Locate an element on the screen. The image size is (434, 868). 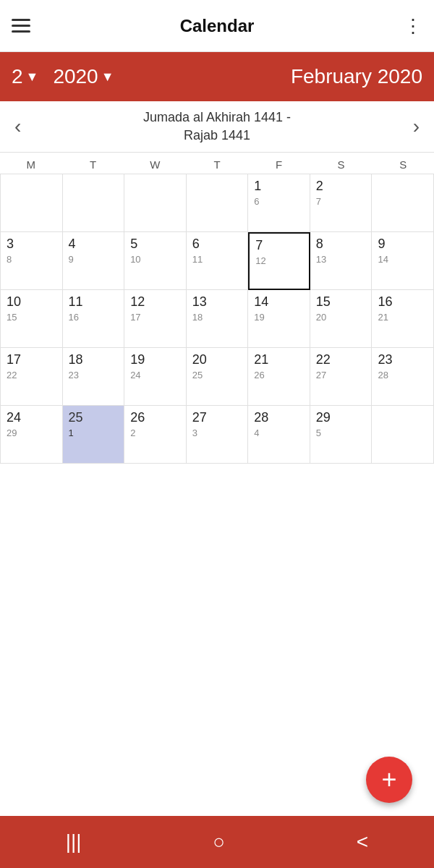
gregorian-date: 21 is located at coordinates (279, 360).